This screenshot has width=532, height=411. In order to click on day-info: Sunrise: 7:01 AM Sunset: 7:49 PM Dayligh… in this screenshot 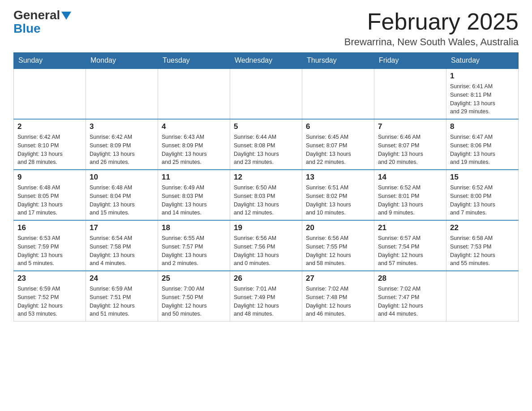, I will do `click(266, 302)`.